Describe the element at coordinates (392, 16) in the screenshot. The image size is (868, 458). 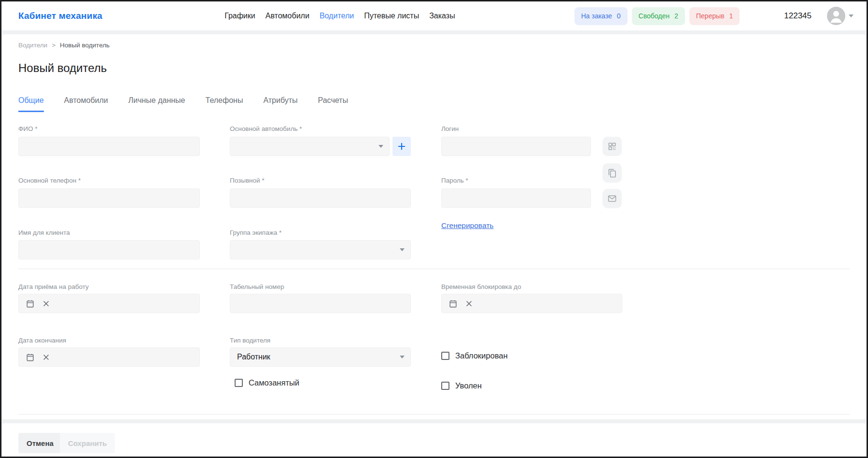
I see `nav-item-waybills: Путевые листы` at that location.